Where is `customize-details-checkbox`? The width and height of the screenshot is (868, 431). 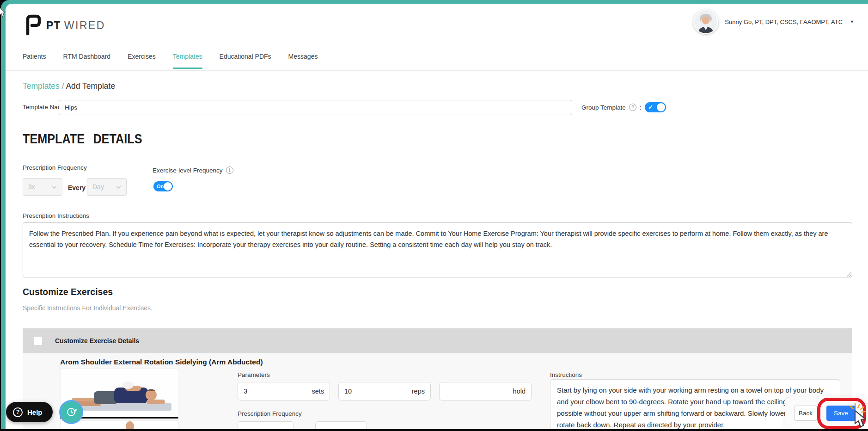
customize-details-checkbox is located at coordinates (38, 341).